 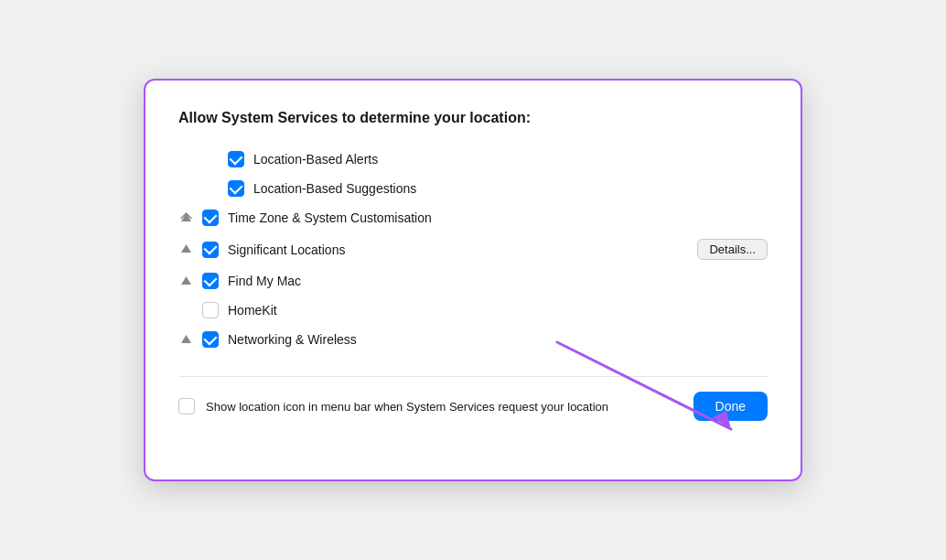 I want to click on homekit-checkbox, so click(x=210, y=310).